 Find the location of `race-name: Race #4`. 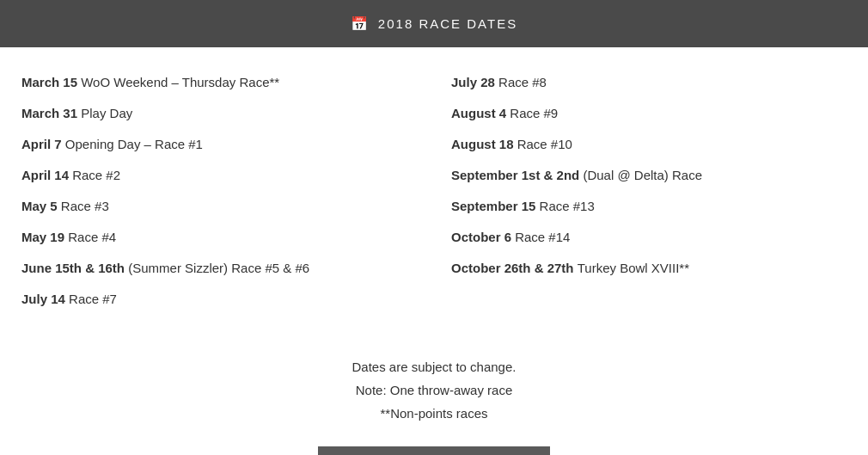

race-name: Race #4 is located at coordinates (92, 237).